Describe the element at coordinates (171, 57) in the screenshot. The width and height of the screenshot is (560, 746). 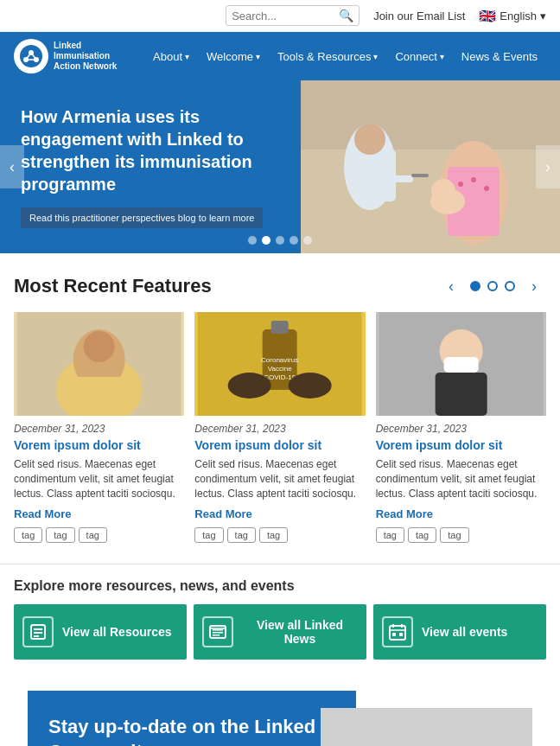
I see `nav-item-about: About ▾` at that location.